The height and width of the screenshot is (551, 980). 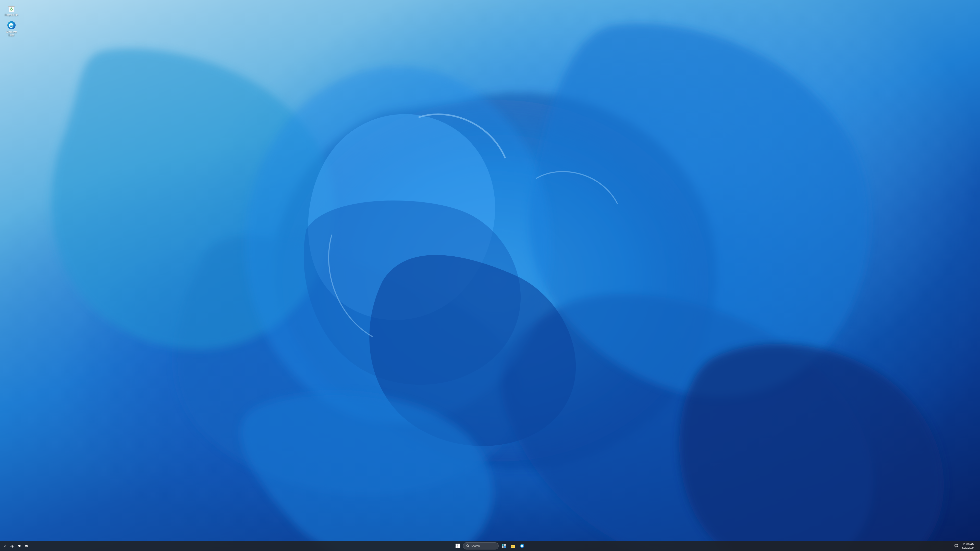 I want to click on taskbar-center: Search, so click(x=490, y=546).